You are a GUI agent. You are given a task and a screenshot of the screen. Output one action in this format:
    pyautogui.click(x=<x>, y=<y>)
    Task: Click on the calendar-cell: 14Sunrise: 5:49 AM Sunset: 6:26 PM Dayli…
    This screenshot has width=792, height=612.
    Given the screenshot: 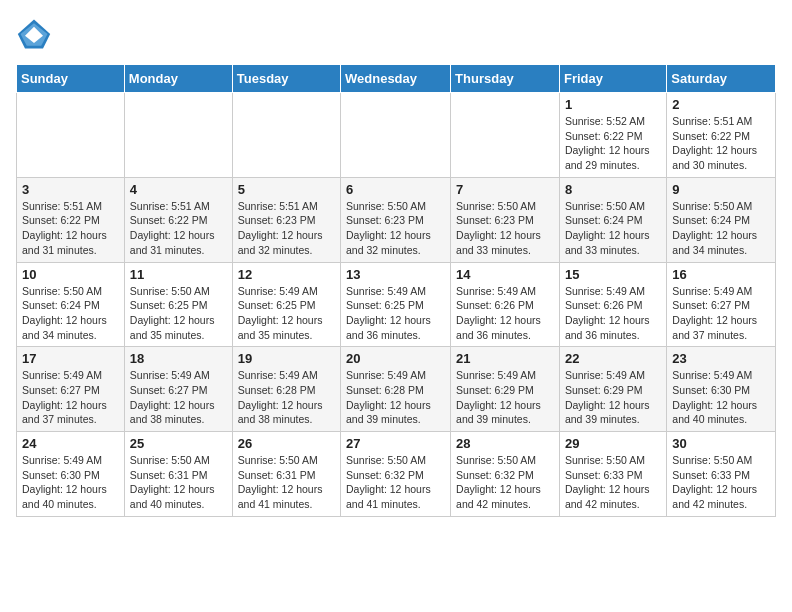 What is the action you would take?
    pyautogui.click(x=506, y=304)
    